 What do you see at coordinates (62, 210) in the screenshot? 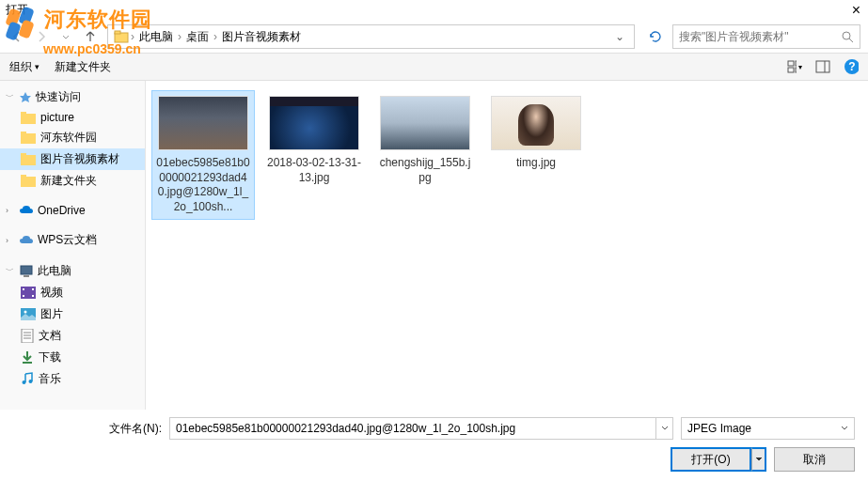
I see `sidebar-label: OneDrive` at bounding box center [62, 210].